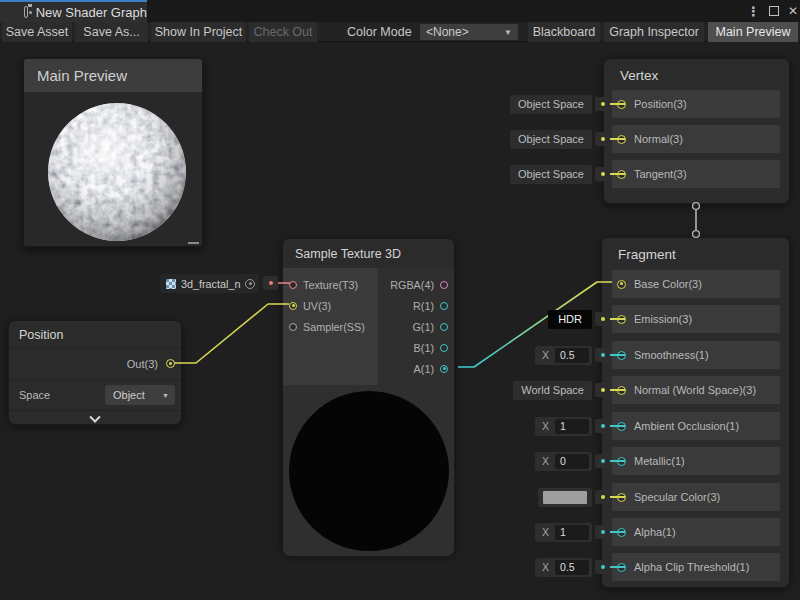 The height and width of the screenshot is (600, 800). What do you see at coordinates (564, 462) in the screenshot?
I see `float-field: X0` at bounding box center [564, 462].